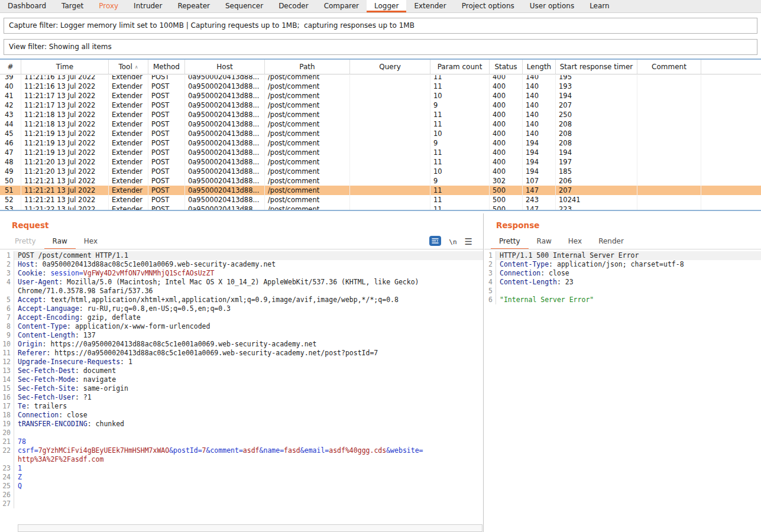  What do you see at coordinates (307, 67) in the screenshot?
I see `column-header-path: Path` at bounding box center [307, 67].